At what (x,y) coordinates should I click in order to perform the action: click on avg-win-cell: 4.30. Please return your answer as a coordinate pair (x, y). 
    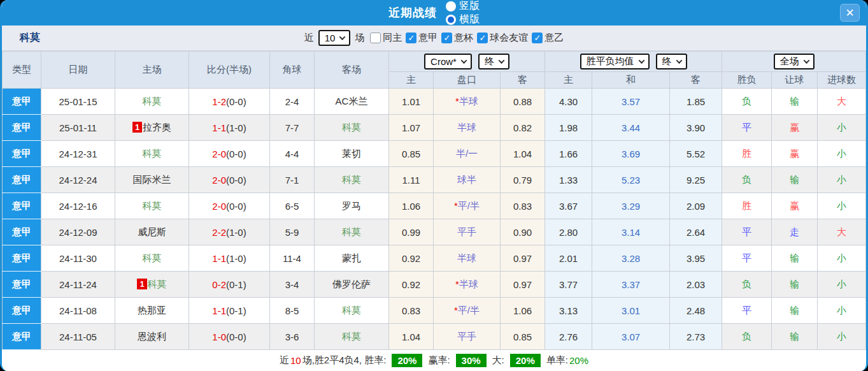
    Looking at the image, I should click on (569, 102).